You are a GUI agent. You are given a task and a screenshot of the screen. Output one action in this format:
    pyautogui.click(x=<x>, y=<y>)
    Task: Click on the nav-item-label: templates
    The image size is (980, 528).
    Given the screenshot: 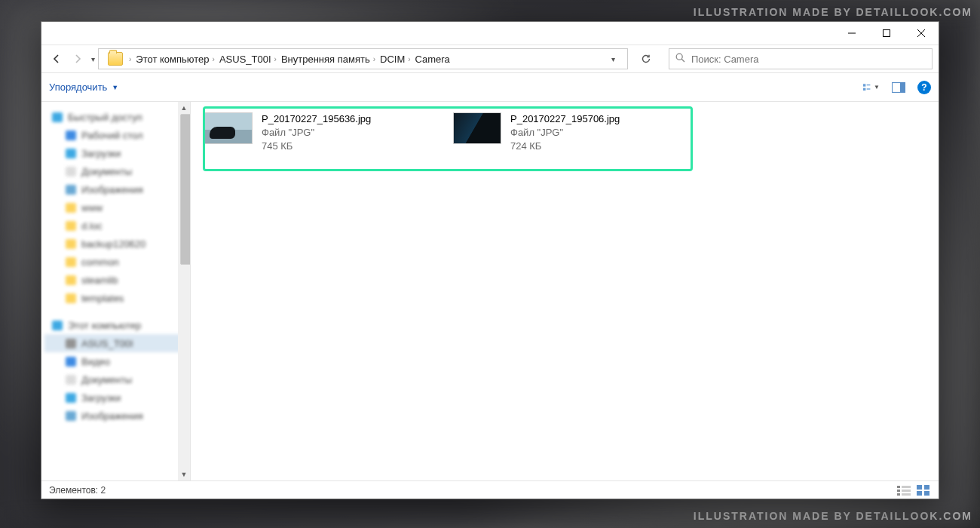 What is the action you would take?
    pyautogui.click(x=103, y=299)
    